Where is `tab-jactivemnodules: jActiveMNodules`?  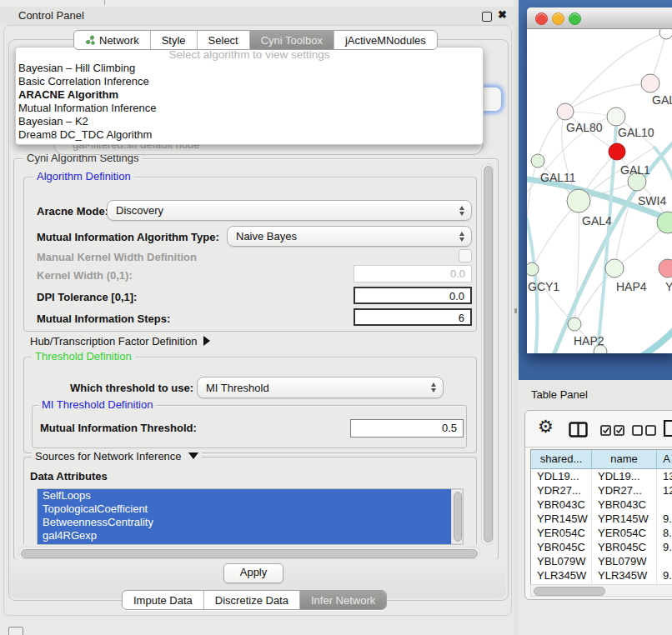 tab-jactivemnodules: jActiveMNodules is located at coordinates (385, 40).